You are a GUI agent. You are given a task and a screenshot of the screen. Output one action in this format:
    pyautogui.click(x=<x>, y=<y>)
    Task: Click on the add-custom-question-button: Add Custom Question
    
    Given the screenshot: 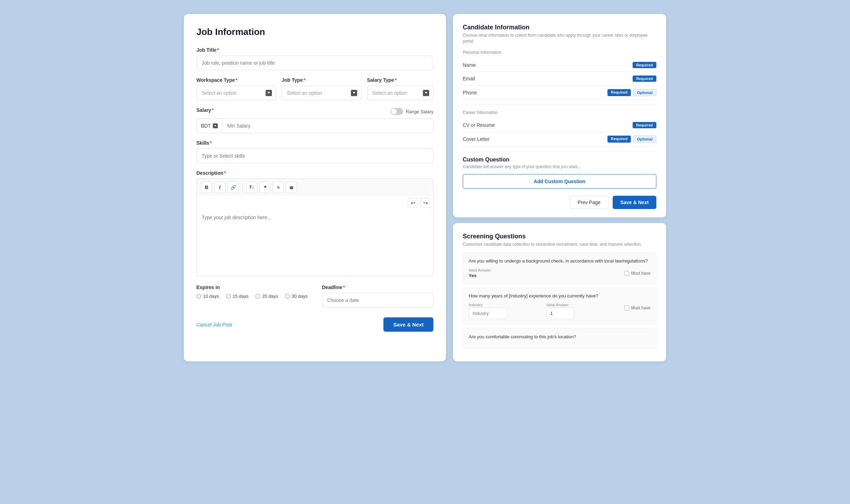 What is the action you would take?
    pyautogui.click(x=560, y=181)
    